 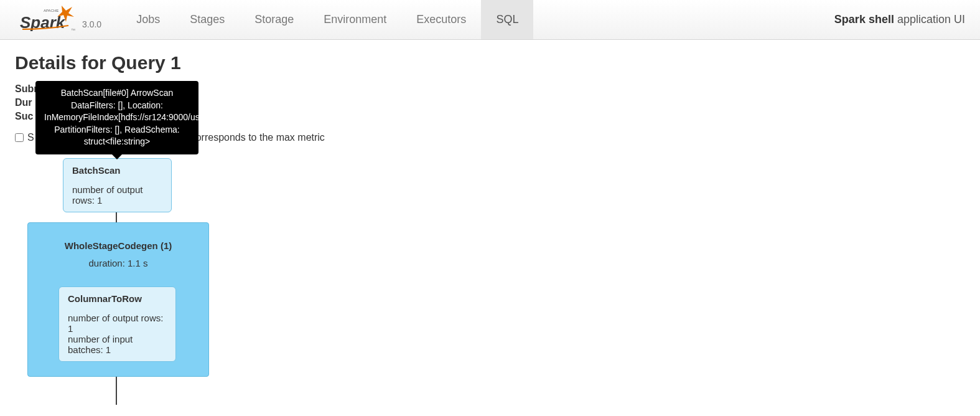 I want to click on node-tooltip: BatchScan[file#0] ArrowScan DataFilters:…, so click(x=117, y=118).